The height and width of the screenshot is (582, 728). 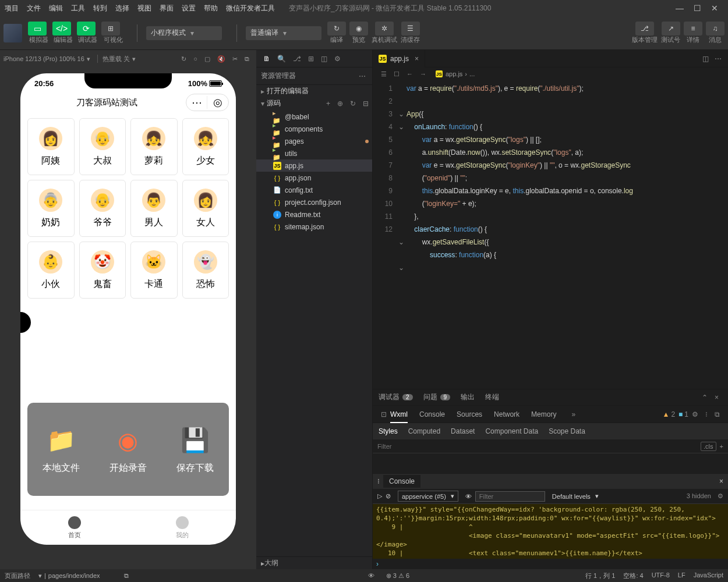 What do you see at coordinates (103, 270) in the screenshot?
I see `voice-item-9: 🤡鬼畜` at bounding box center [103, 270].